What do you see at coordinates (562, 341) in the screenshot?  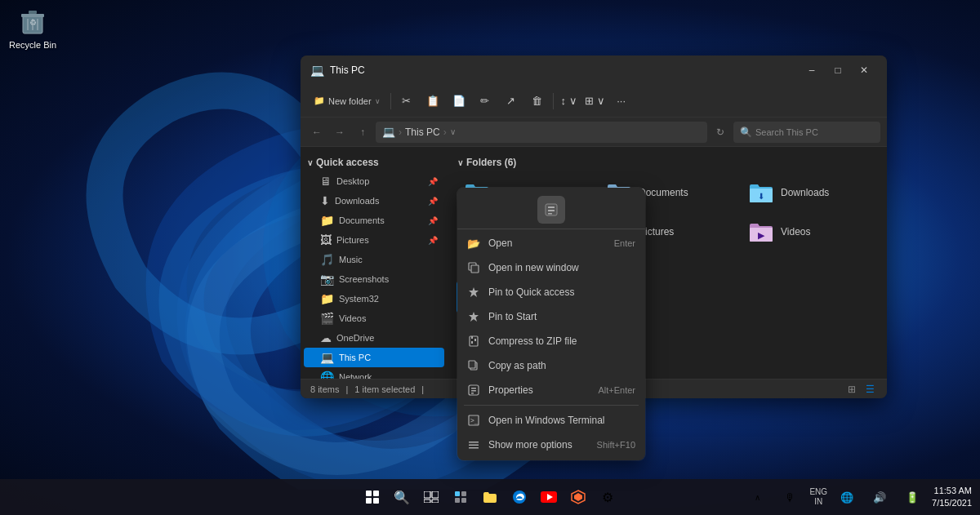 I see `ctx-compress-label: Compress to ZIP file` at bounding box center [562, 341].